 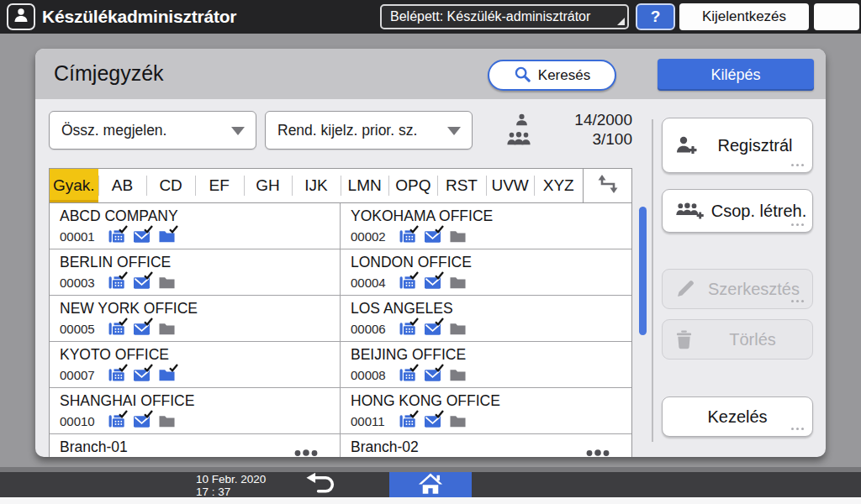 What do you see at coordinates (490, 17) in the screenshot?
I see `login-status-label: Belépett: Készülék-adminisztrátor` at bounding box center [490, 17].